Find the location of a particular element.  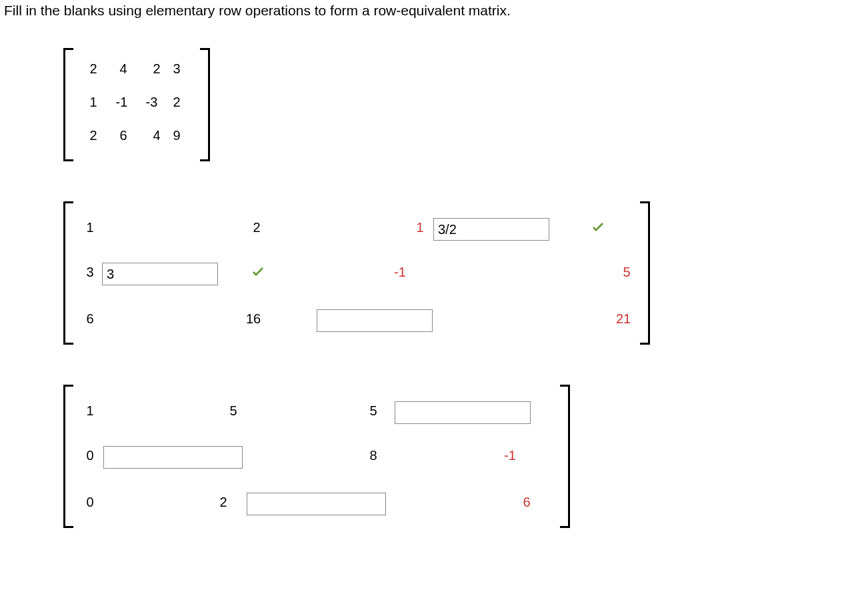

m2-r3c2: 16 is located at coordinates (253, 319).